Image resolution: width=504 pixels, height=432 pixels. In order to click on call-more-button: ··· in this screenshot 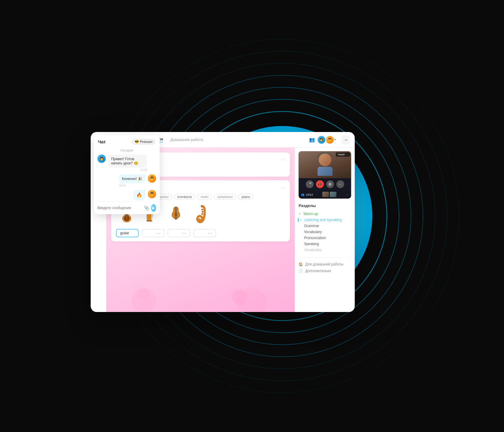, I will do `click(340, 184)`.